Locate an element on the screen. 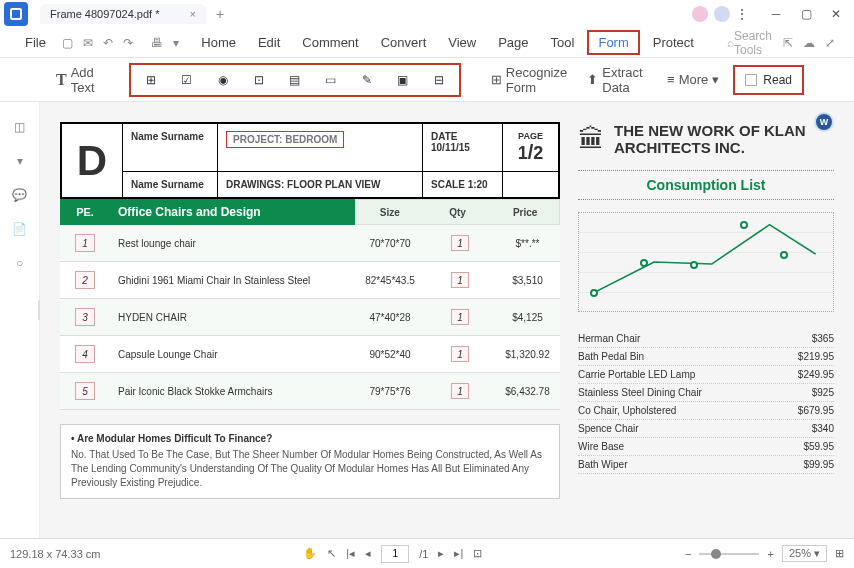 The image size is (854, 568). text-field-icon: ⊞ is located at coordinates (151, 80).